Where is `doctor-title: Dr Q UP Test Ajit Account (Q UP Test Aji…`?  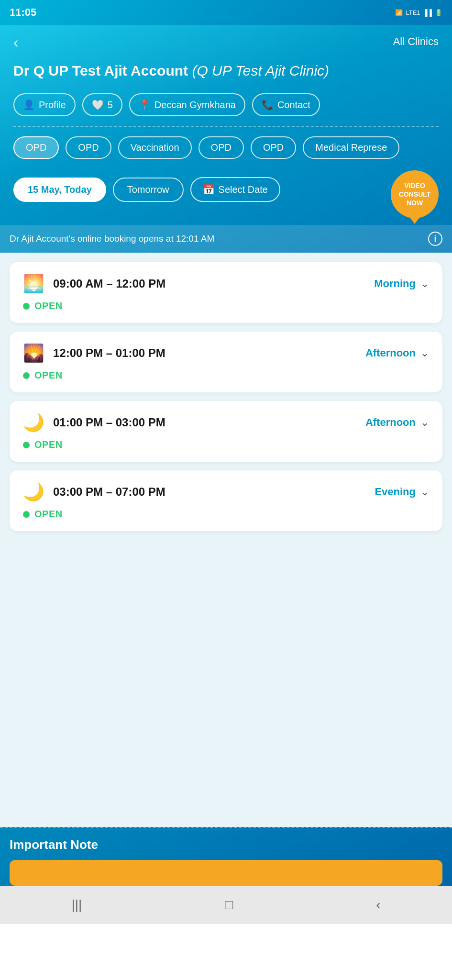
doctor-title: Dr Q UP Test Ajit Account (Q UP Test Aji… is located at coordinates (226, 71).